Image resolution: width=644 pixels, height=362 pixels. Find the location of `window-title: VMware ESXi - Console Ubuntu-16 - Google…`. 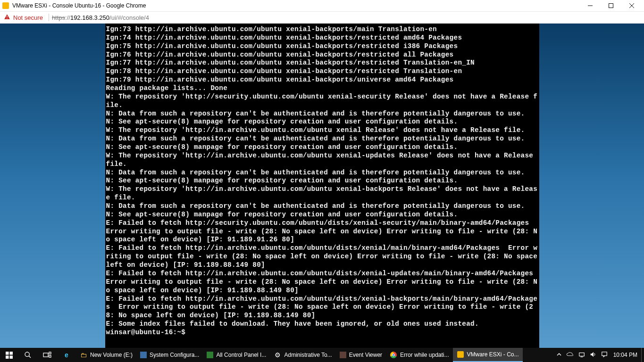

window-title: VMware ESXi - Console Ubuntu-16 - Google… is located at coordinates (79, 6).